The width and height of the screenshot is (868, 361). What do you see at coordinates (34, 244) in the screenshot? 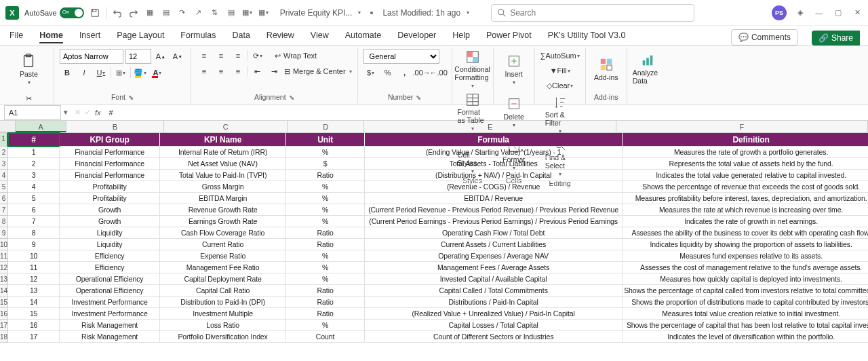
I see `cell: 9` at bounding box center [34, 244].